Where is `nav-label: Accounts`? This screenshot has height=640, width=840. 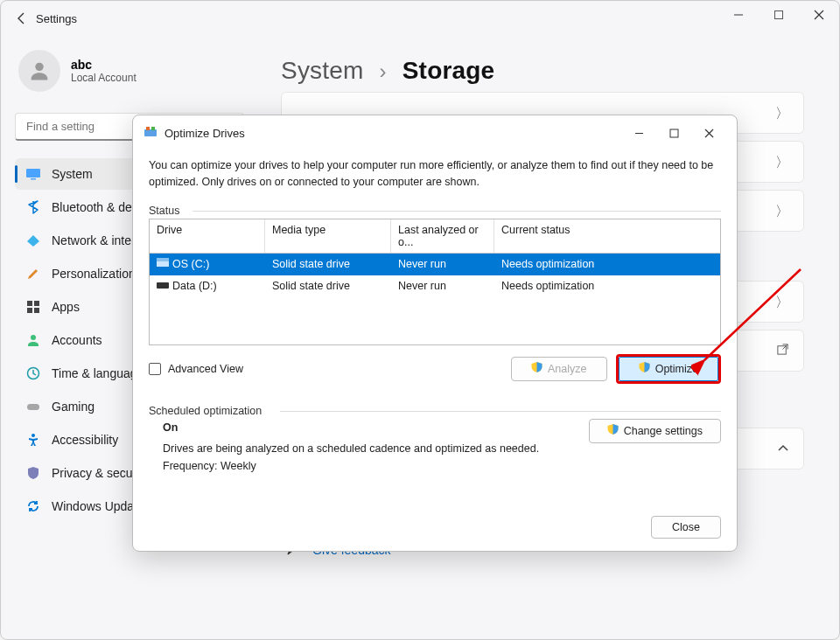
nav-label: Accounts is located at coordinates (77, 340).